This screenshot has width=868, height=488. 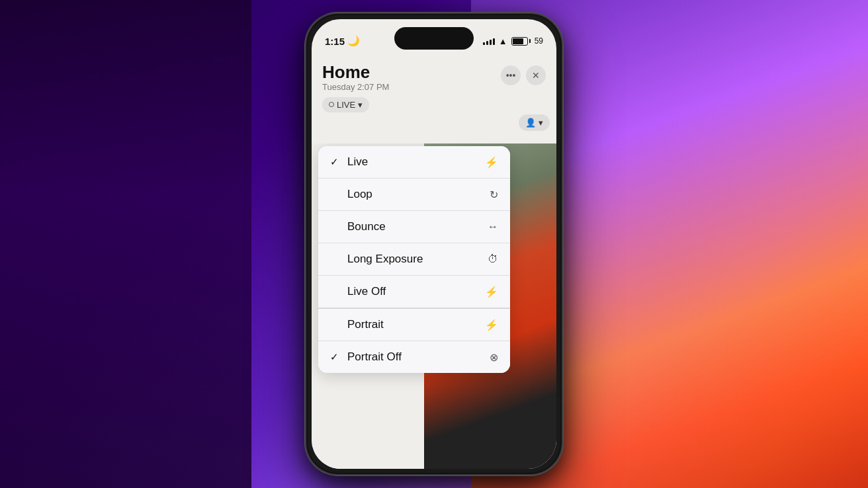 I want to click on live-indicator, so click(x=331, y=104).